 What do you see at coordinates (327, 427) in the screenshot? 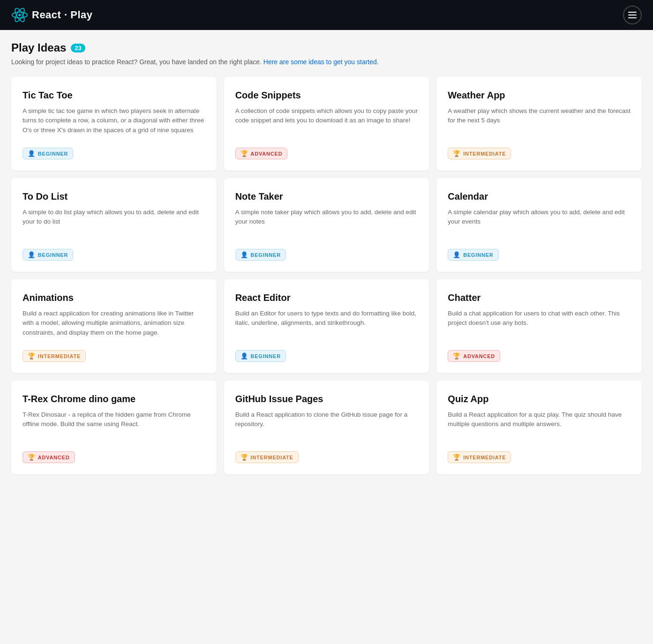
I see `project-card: GitHub Issue Pages Build a React applica…` at bounding box center [327, 427].